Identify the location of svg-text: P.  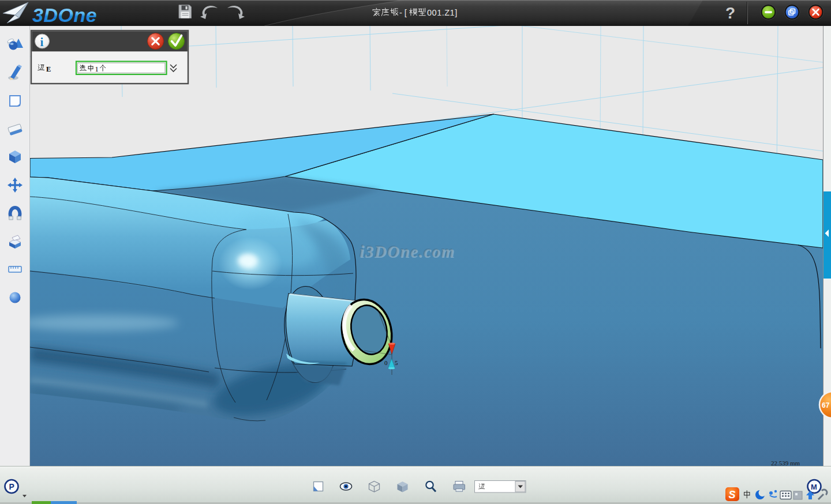
(12, 487).